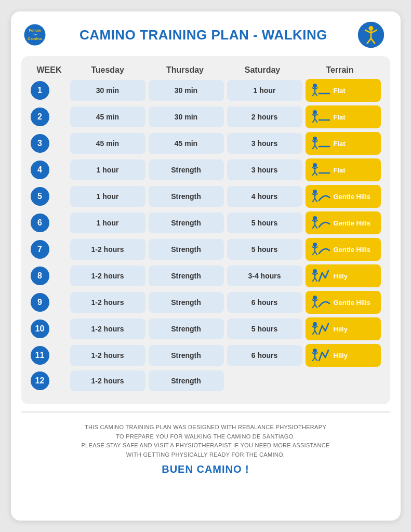 This screenshot has width=411, height=532. I want to click on footer-text: THIS CAMINO TRAINING PLAN WAS DESIGNED W…, so click(206, 441).